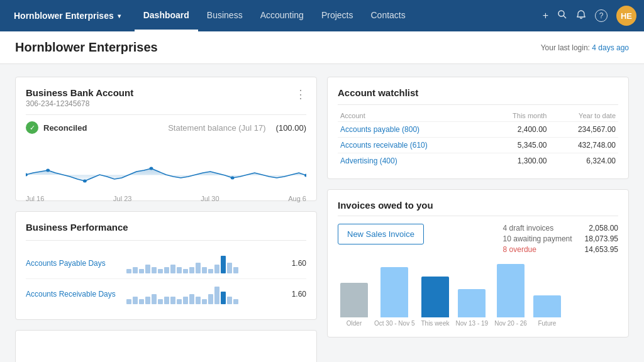 The image size is (644, 362). What do you see at coordinates (166, 165) in the screenshot?
I see `sparkline-svg` at bounding box center [166, 165].